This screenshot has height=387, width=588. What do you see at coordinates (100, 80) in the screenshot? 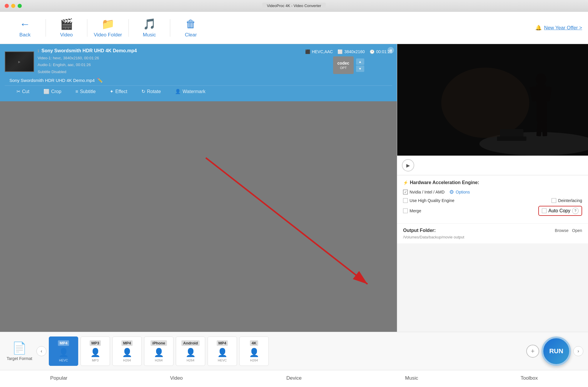
I see `edit-output-name-icon: ✏️` at bounding box center [100, 80].